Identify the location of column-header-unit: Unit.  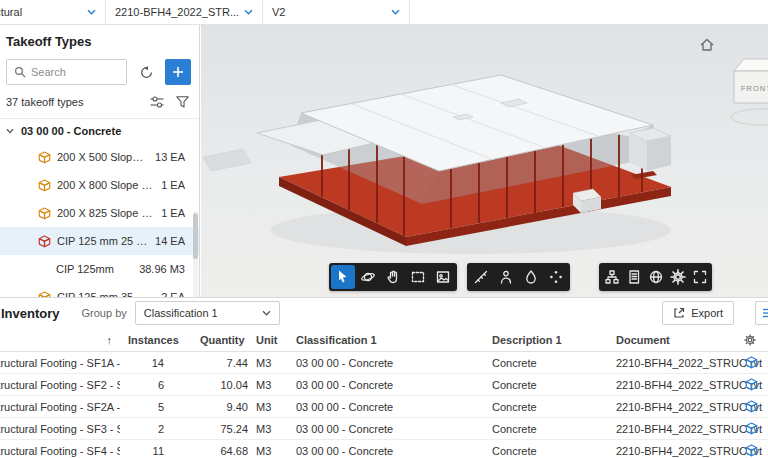
(274, 340).